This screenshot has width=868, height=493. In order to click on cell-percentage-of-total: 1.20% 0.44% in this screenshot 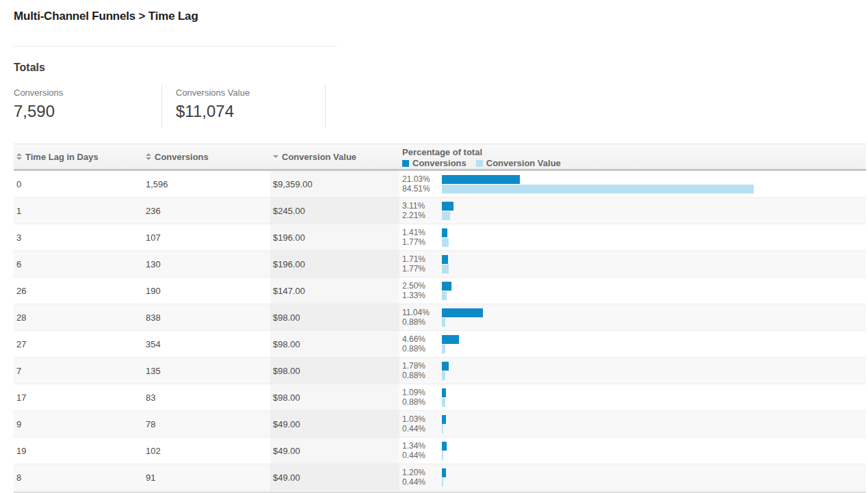, I will do `click(633, 477)`.